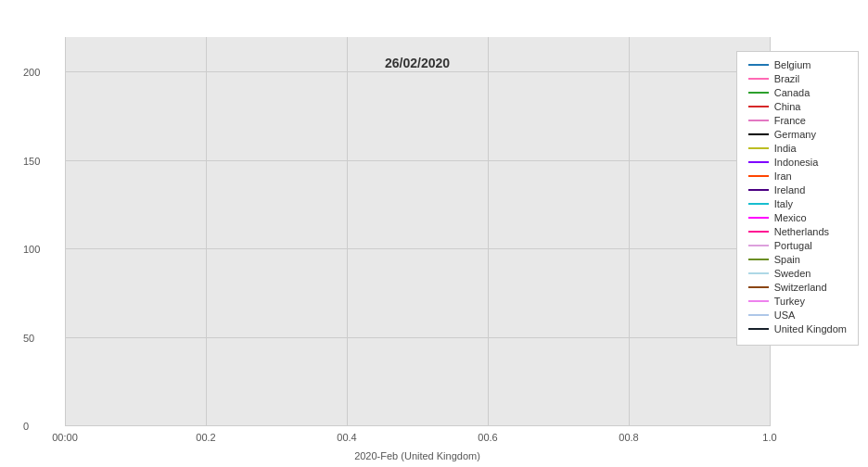 Image resolution: width=868 pixels, height=467 pixels. I want to click on legend-item-france: France, so click(798, 120).